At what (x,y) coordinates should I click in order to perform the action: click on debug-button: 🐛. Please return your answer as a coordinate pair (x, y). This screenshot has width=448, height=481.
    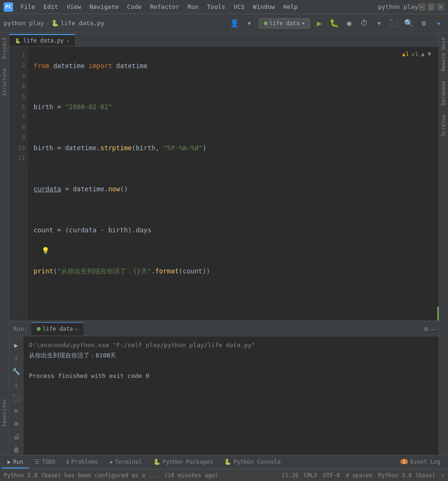
    Looking at the image, I should click on (334, 23).